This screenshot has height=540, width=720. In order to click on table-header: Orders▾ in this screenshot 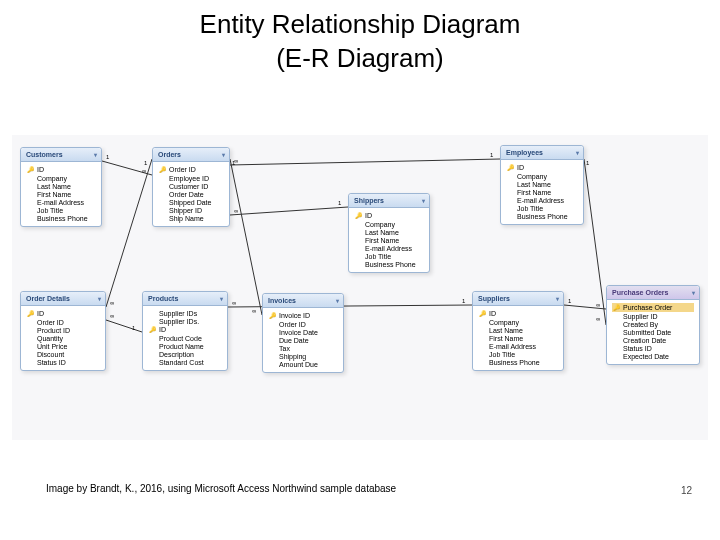, I will do `click(191, 155)`.